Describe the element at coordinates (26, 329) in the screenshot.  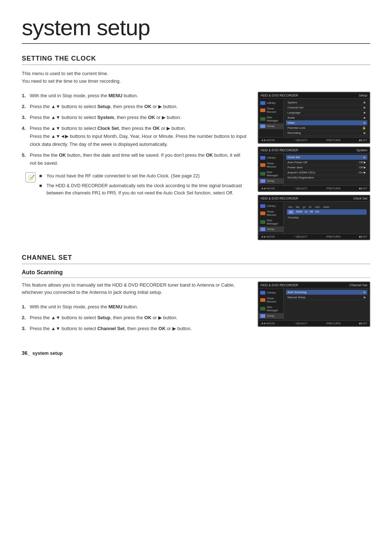
I see `ch-step-3-number: 3.` at that location.